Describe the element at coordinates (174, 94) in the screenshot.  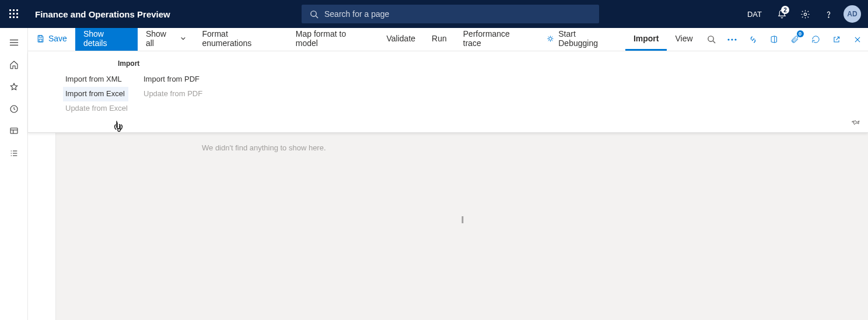
I see `dropdown-col-2: Import from PDFUpdate from PDF` at that location.